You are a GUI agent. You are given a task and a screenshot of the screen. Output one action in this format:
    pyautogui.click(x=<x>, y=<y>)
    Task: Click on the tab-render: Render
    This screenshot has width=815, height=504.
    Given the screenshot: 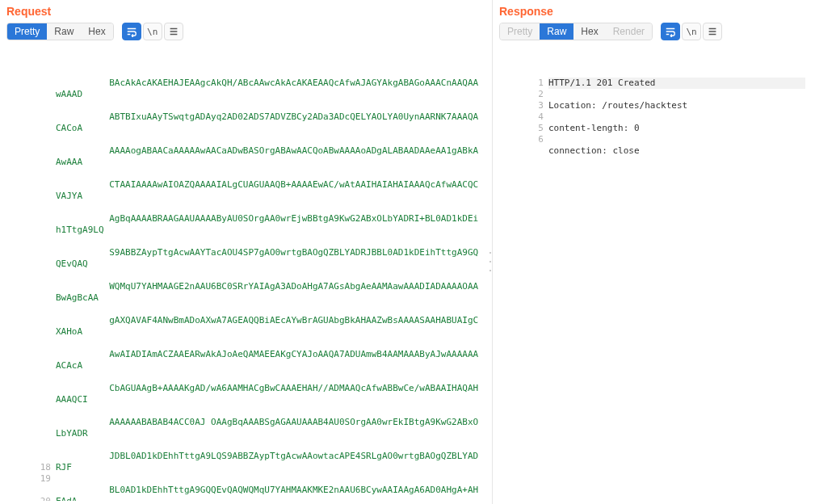 What is the action you would take?
    pyautogui.click(x=628, y=32)
    